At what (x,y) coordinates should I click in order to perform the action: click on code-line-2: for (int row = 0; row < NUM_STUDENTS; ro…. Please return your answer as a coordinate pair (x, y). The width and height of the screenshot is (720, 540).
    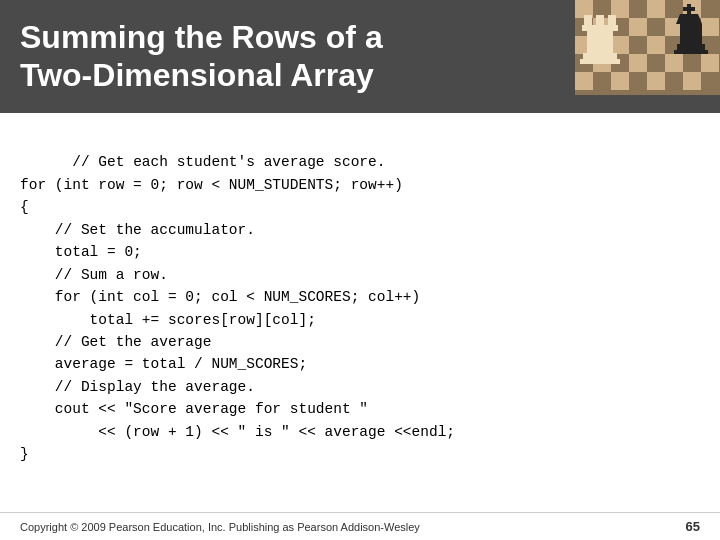
    Looking at the image, I should click on (212, 185).